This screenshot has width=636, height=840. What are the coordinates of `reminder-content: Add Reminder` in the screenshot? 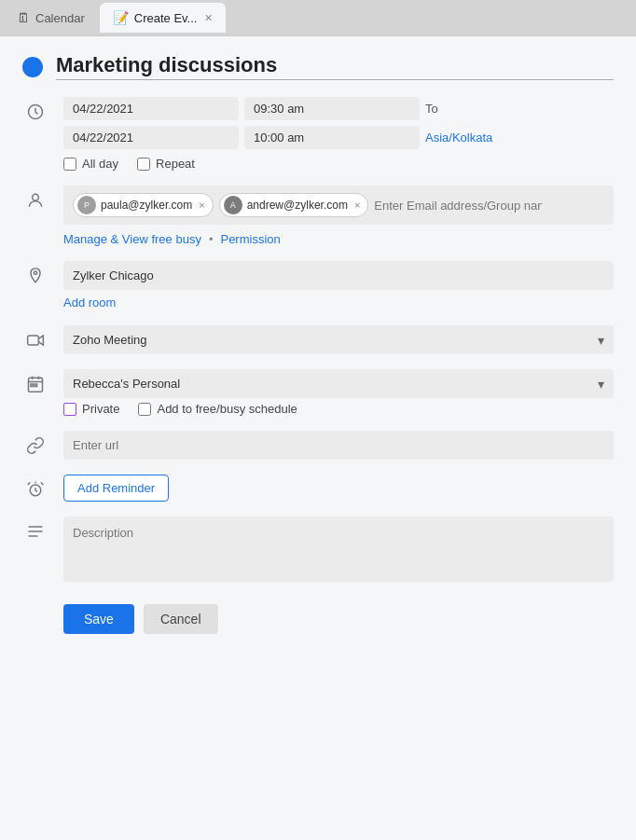 It's located at (339, 489).